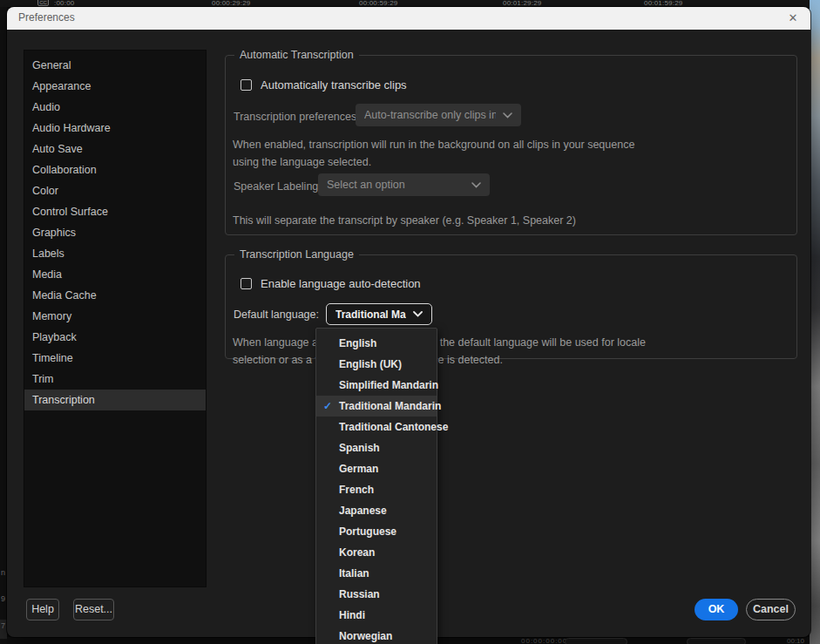 This screenshot has height=644, width=820. I want to click on menu-item-korean: Korean, so click(376, 552).